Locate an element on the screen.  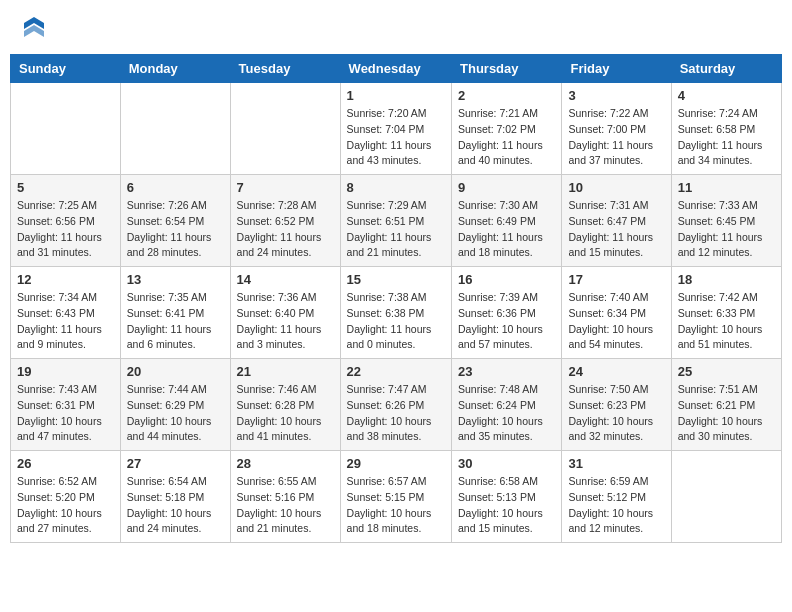
day-number: 13 is located at coordinates (176, 280).